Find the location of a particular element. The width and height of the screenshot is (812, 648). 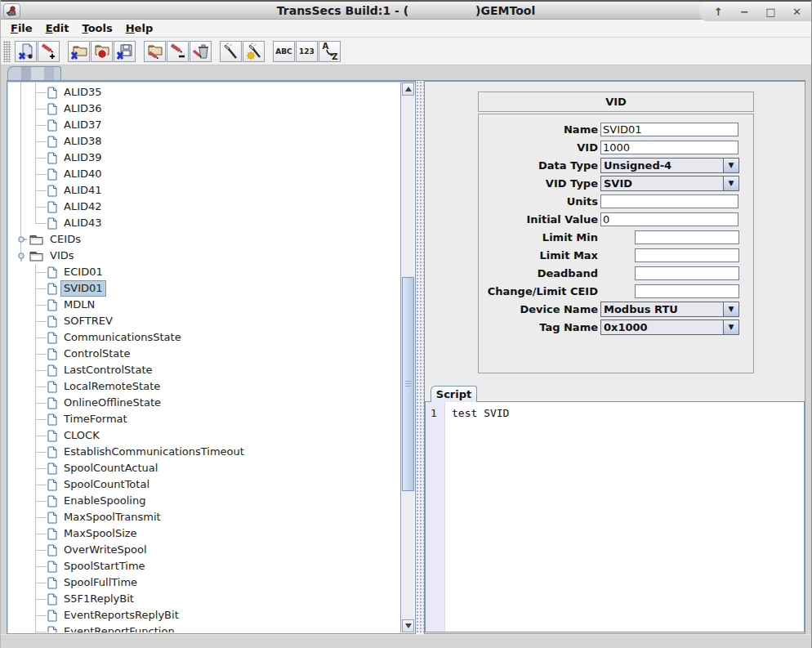

scroll-up-button is located at coordinates (408, 89).